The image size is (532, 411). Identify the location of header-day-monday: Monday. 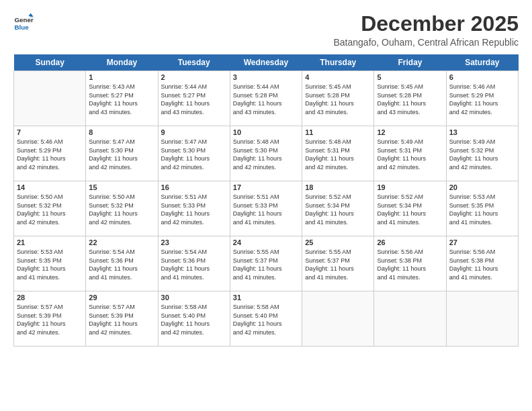
(122, 63).